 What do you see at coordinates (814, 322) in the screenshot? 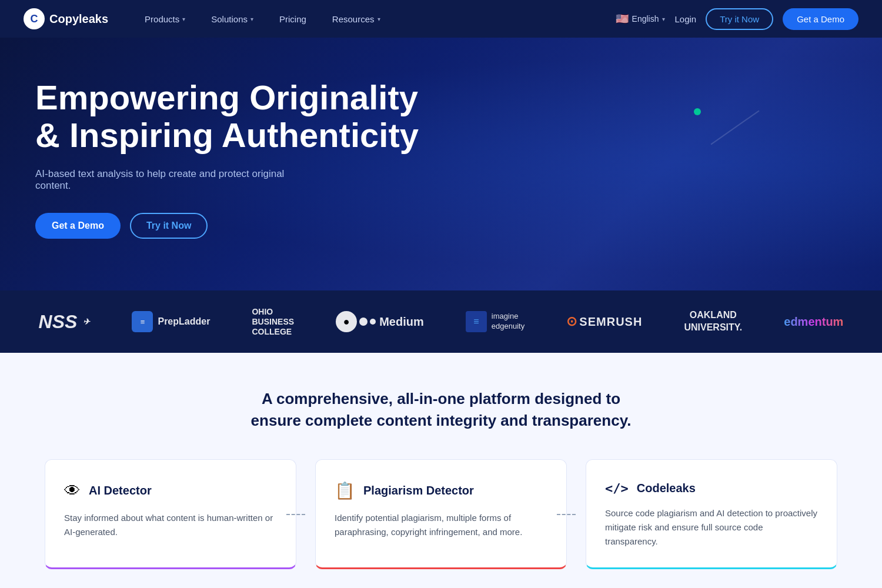
I see `logo-edmentum: edmentum` at bounding box center [814, 322].